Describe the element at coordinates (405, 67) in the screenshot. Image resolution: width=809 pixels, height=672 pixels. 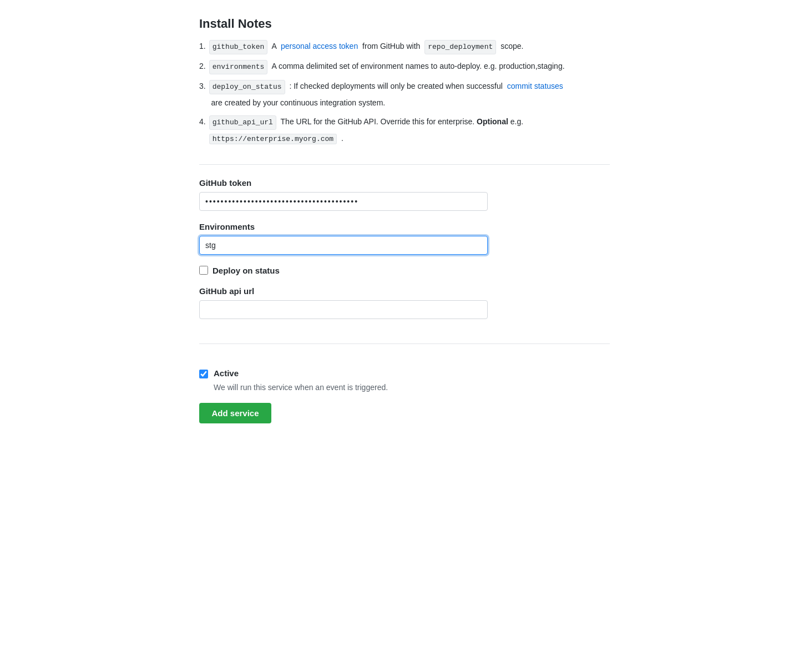
I see `note-item-2: environments A comma delimited set of en…` at that location.